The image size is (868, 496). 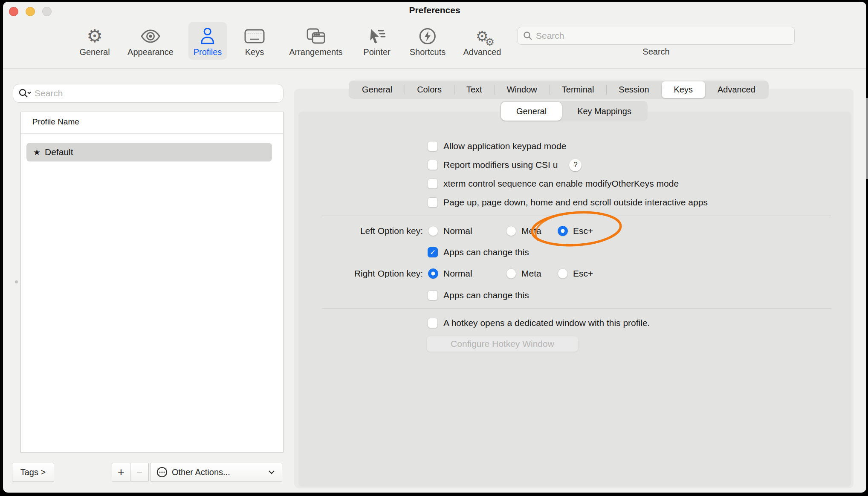 What do you see at coordinates (497, 146) in the screenshot?
I see `checkbox-row: Allow application keypad mode` at bounding box center [497, 146].